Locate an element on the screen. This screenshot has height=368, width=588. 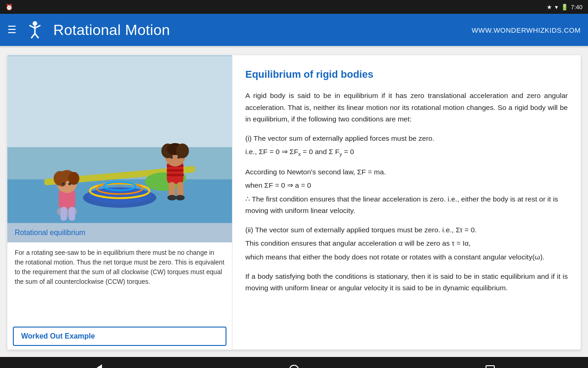
app-bar-left: ☰ Rotational Motion is located at coordinates (89, 30).